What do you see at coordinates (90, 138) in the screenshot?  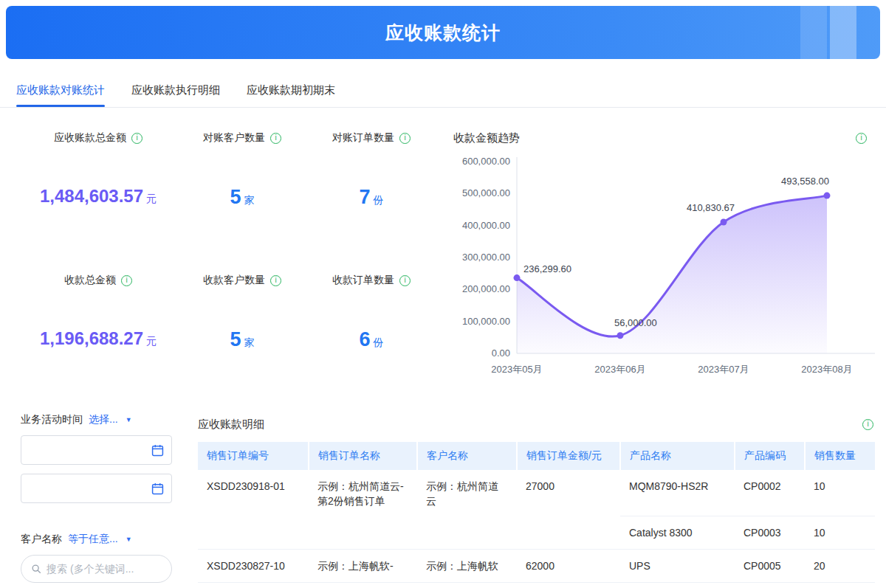 I see `stat-label-text: 应收账款总金额` at bounding box center [90, 138].